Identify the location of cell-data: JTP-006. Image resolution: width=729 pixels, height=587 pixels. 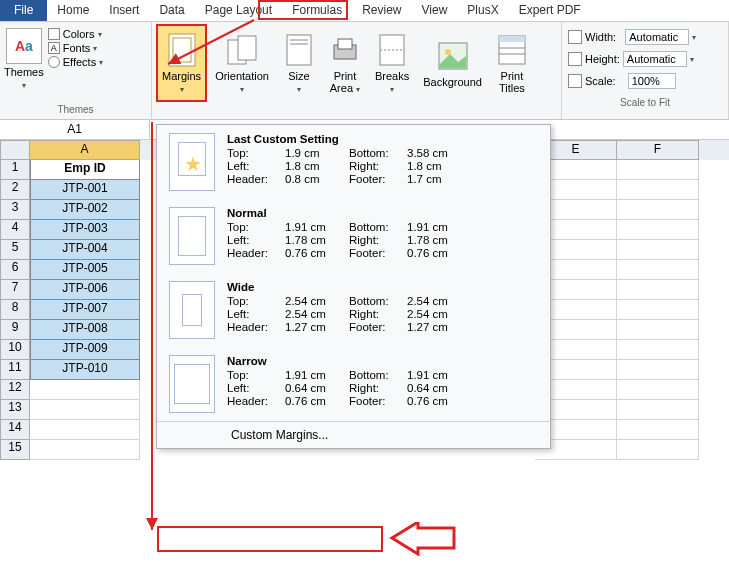
(85, 290).